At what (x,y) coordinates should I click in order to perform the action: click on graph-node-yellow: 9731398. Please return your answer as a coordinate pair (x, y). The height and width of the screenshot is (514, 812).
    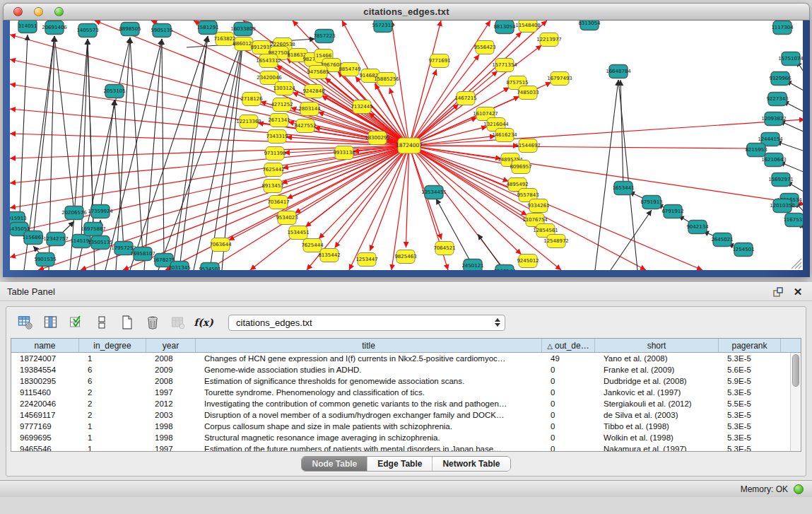
    Looking at the image, I should click on (274, 154).